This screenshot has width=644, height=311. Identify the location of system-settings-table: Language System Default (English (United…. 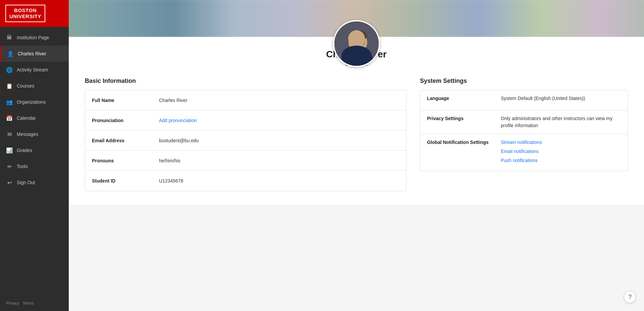
(524, 131).